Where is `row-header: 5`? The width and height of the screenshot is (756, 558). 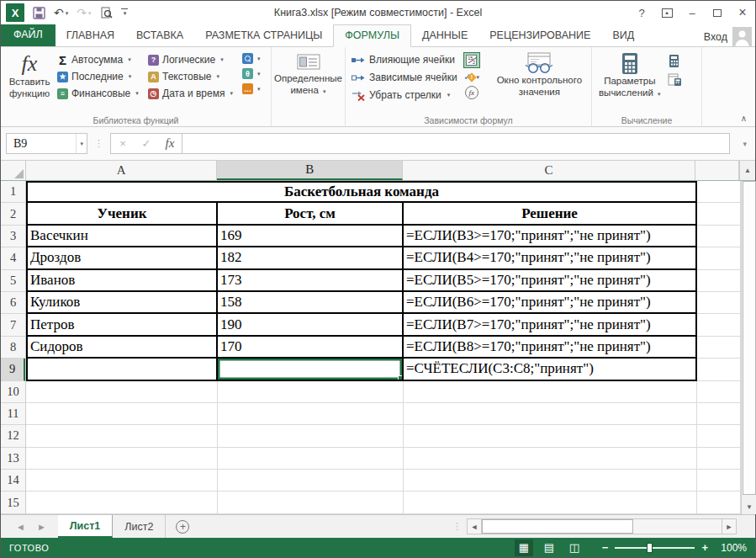
row-header: 5 is located at coordinates (13, 281).